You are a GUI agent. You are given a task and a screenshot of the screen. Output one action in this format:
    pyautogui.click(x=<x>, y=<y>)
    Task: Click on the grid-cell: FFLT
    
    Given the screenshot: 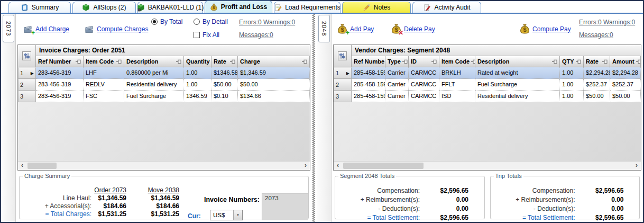 What is the action you would take?
    pyautogui.click(x=457, y=85)
    